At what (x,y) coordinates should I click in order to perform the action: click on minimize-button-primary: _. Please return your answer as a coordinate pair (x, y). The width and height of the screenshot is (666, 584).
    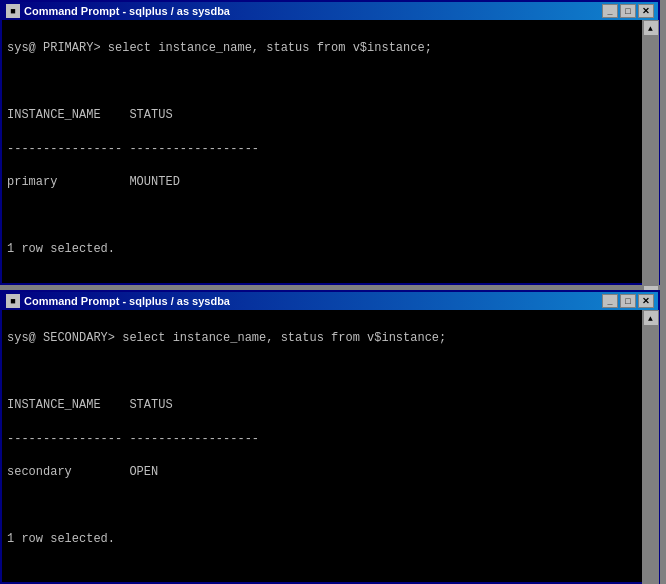
    Looking at the image, I should click on (610, 11).